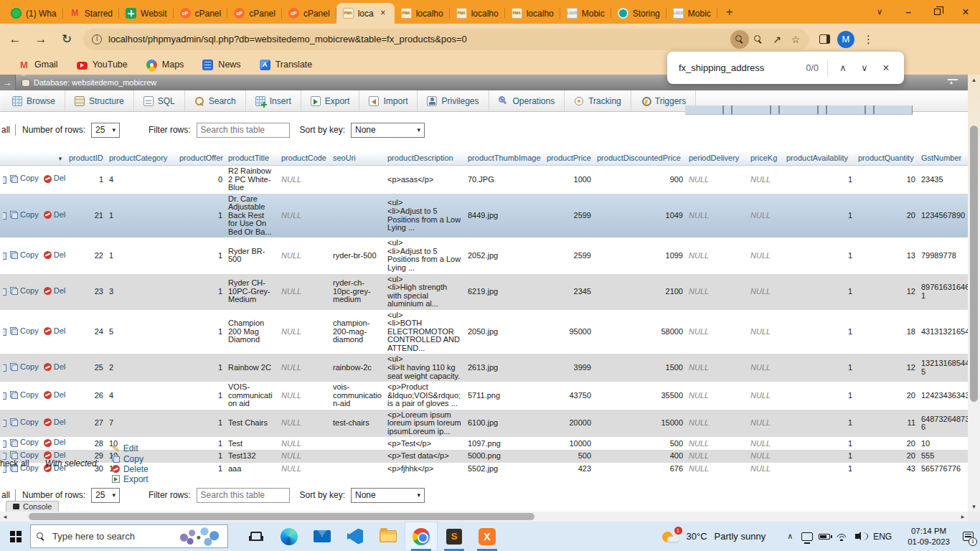 This screenshot has height=551, width=980. I want to click on battery-tray-icon, so click(824, 537).